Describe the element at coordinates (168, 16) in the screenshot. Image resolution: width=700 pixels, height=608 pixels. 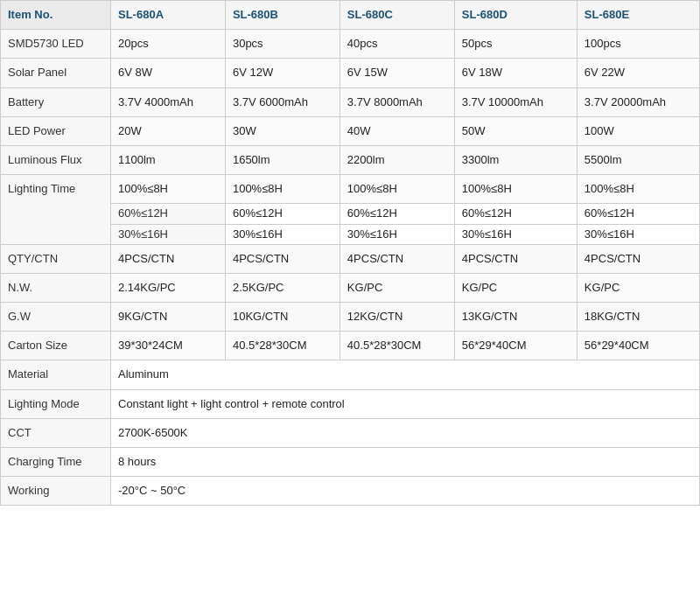
I see `column-header-model: SL-680A` at that location.